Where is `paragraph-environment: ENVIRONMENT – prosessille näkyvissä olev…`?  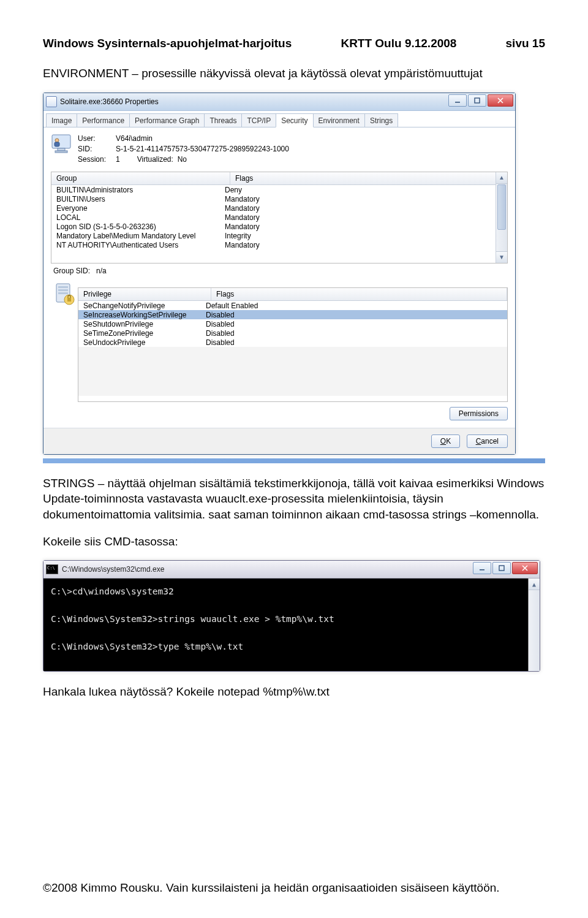 paragraph-environment: ENVIRONMENT – prosessille näkyvissä olev… is located at coordinates (294, 74).